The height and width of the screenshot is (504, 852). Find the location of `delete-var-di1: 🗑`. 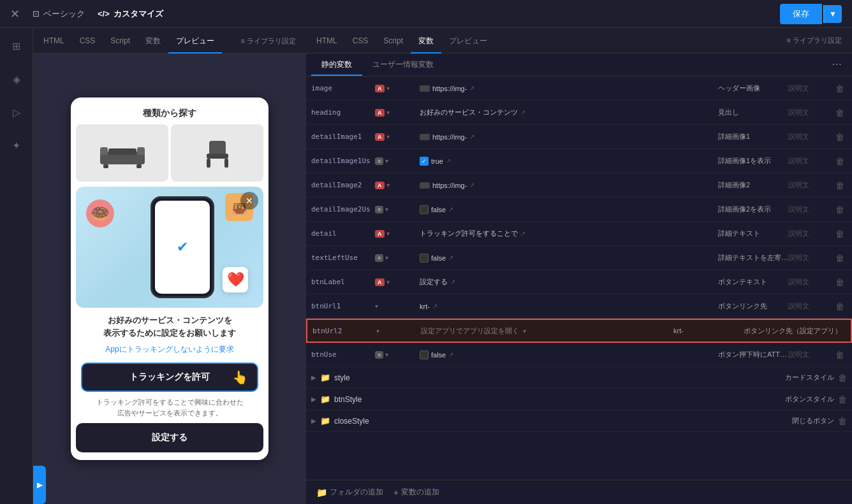

delete-var-di1: 🗑 is located at coordinates (840, 137).